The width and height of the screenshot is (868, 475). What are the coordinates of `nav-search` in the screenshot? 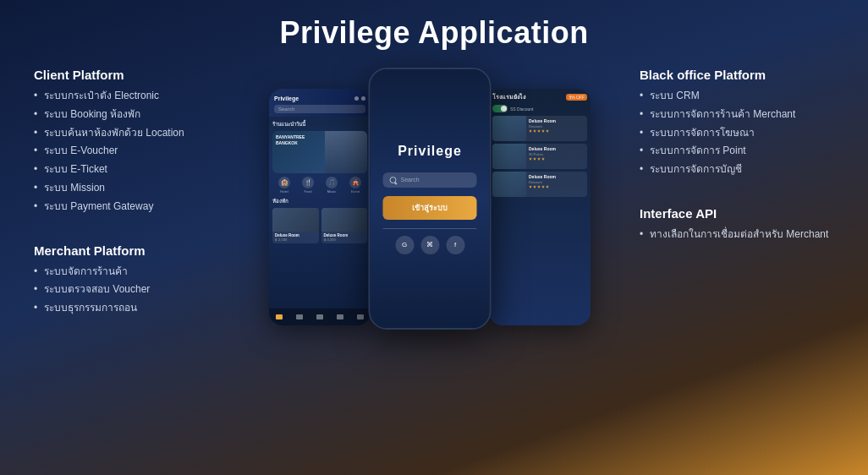 It's located at (299, 317).